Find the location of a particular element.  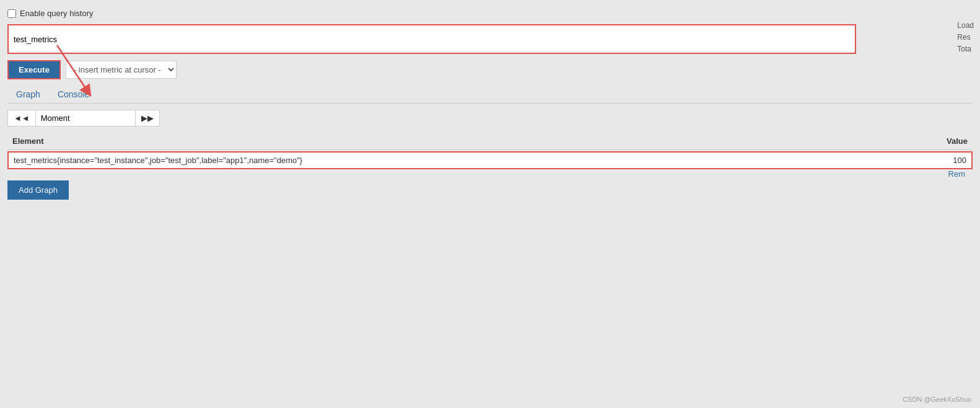

moment-prev-button: ◄◄ is located at coordinates (22, 118).